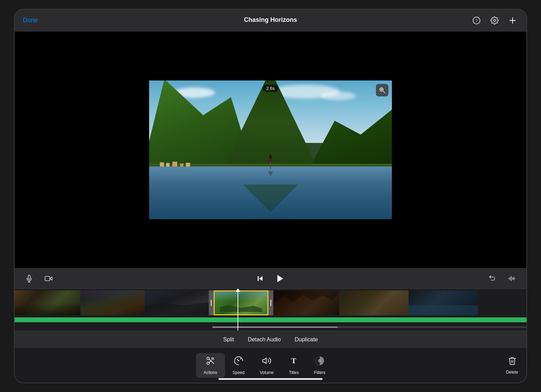 Image resolution: width=541 pixels, height=392 pixels. I want to click on titles-tool: T Titles, so click(294, 366).